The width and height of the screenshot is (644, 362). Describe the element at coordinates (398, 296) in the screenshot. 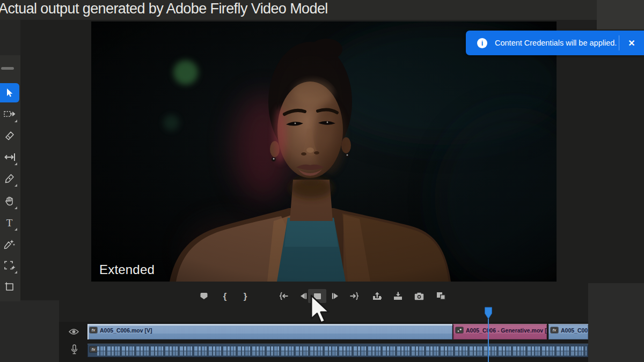

I see `extract-icon` at that location.